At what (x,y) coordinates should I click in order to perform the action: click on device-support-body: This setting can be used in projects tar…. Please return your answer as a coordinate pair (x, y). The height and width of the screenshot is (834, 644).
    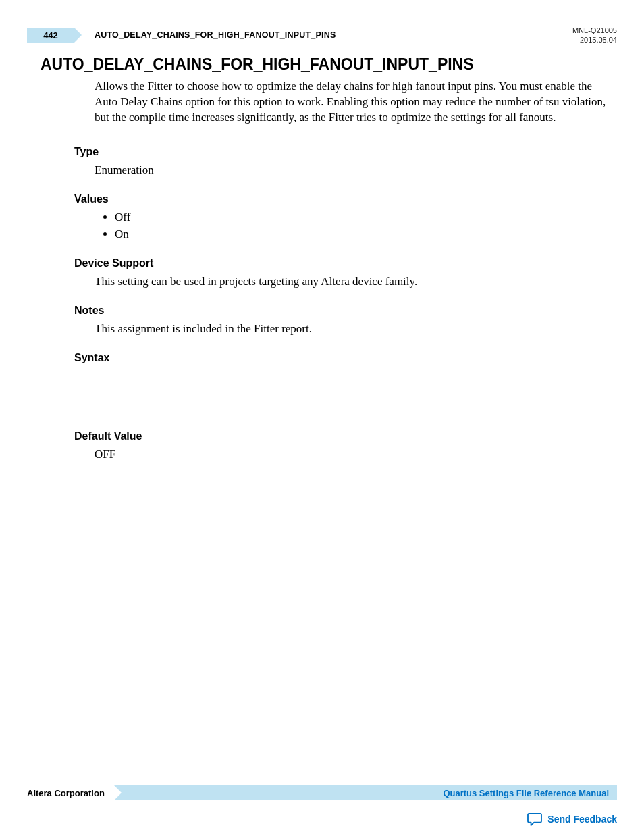
    Looking at the image, I should click on (356, 282).